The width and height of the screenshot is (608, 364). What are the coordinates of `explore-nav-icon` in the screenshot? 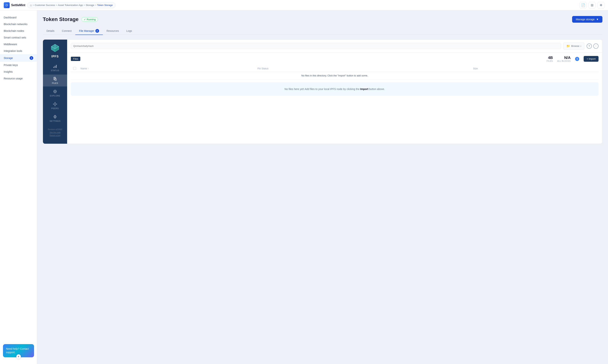 It's located at (55, 92).